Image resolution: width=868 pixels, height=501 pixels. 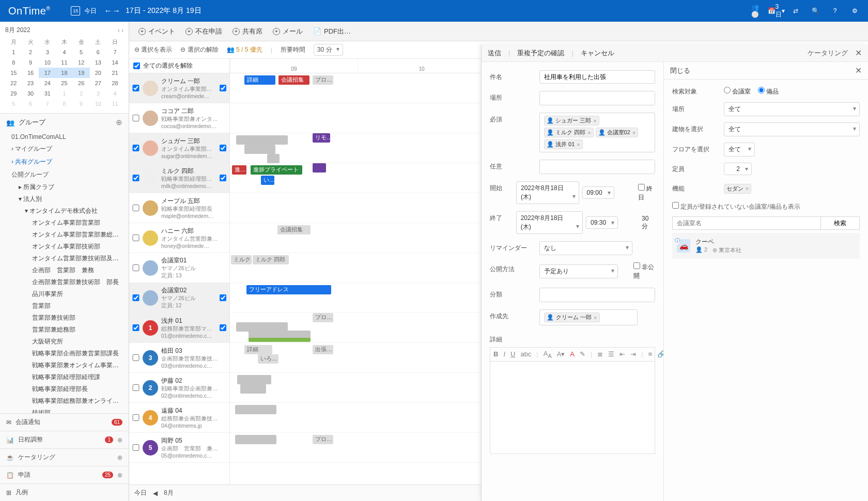 I want to click on fontsize-icon: A▾, so click(x=561, y=354).